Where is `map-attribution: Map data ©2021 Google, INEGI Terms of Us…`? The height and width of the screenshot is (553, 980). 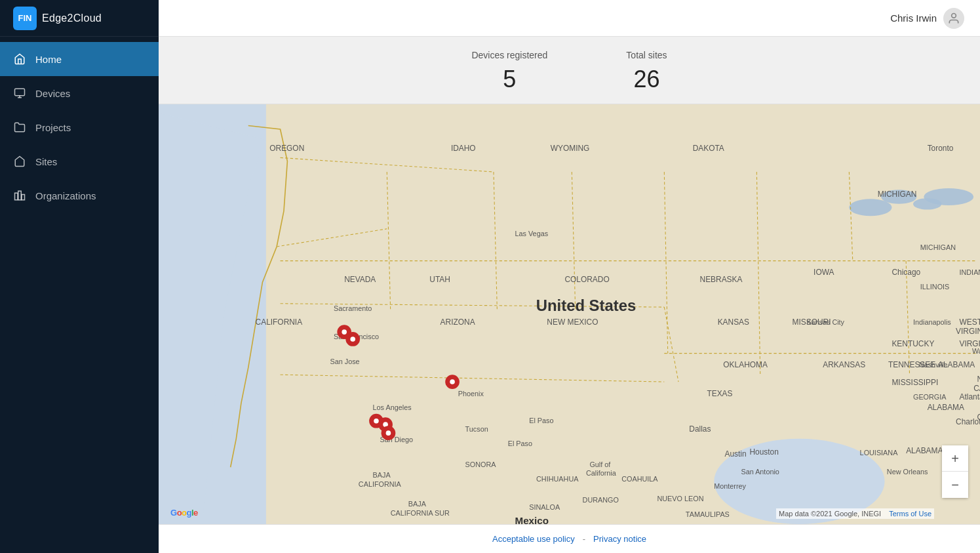 map-attribution: Map data ©2021 Google, INEGI Terms of Us… is located at coordinates (855, 514).